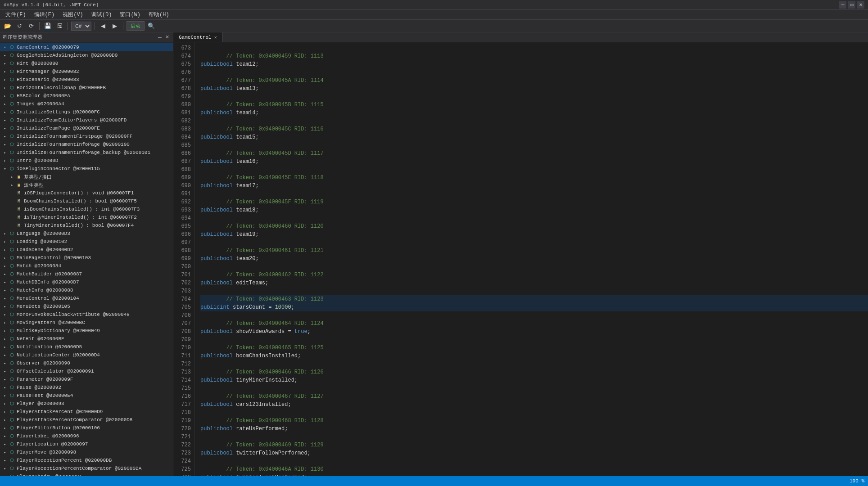  What do you see at coordinates (86, 331) in the screenshot?
I see `tree-item: ▸ ⬡ MultiKeyDictionary @02000049` at bounding box center [86, 331].